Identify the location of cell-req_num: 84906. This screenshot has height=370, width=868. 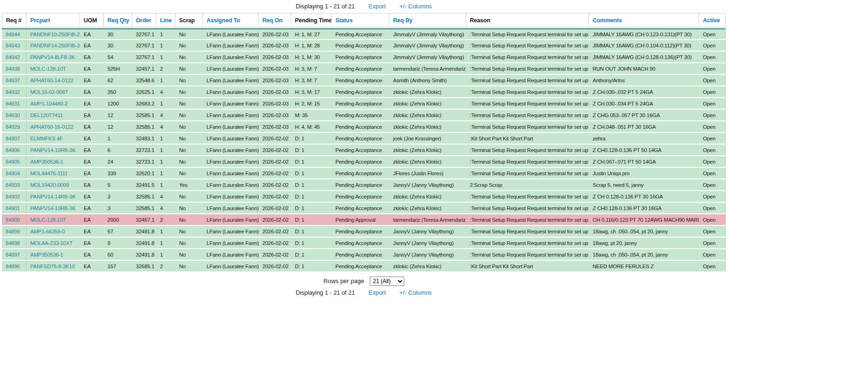
(14, 150).